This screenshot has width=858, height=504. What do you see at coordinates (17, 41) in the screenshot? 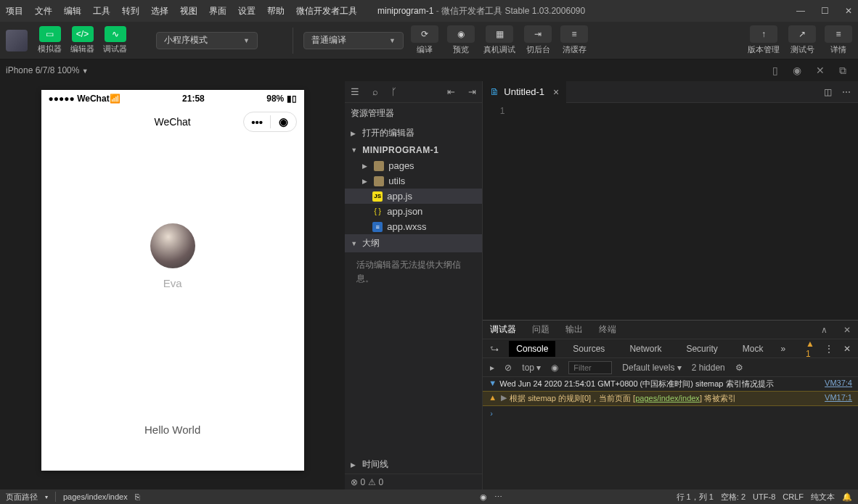
I see `user-avatar-small` at bounding box center [17, 41].